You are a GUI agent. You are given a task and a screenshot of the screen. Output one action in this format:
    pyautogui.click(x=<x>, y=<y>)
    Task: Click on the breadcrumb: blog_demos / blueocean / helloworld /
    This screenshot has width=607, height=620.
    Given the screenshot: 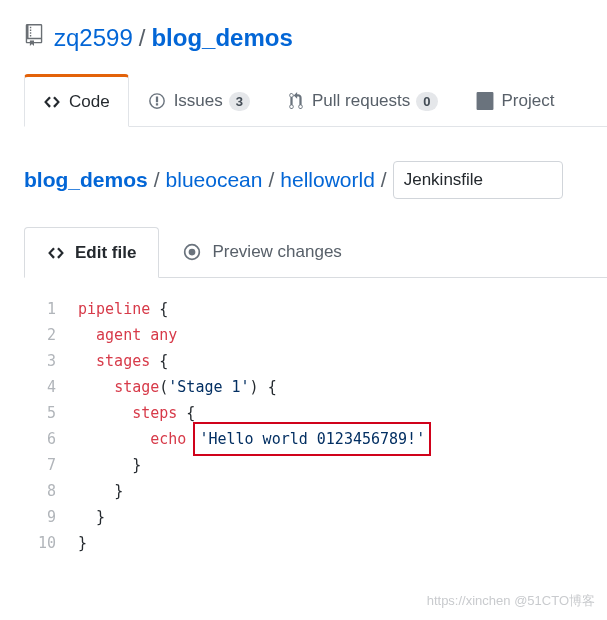 What is the action you would take?
    pyautogui.click(x=316, y=180)
    